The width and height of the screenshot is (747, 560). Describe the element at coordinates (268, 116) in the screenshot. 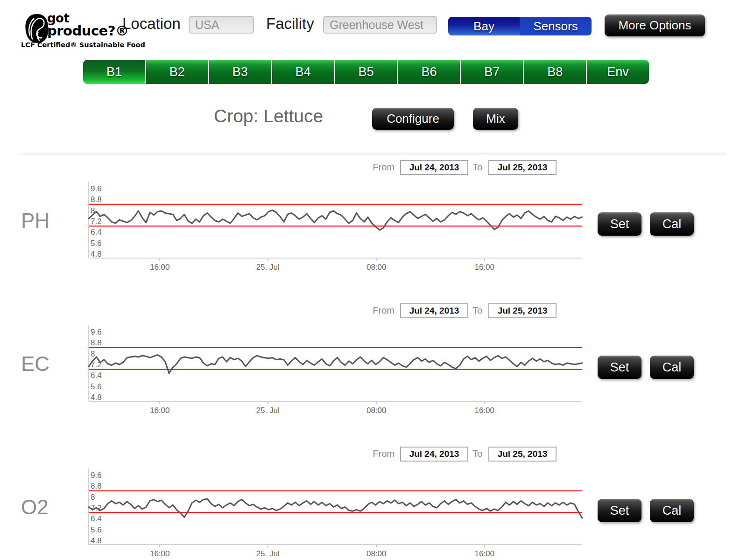

I see `crop-title: Crop: Lettuce` at that location.